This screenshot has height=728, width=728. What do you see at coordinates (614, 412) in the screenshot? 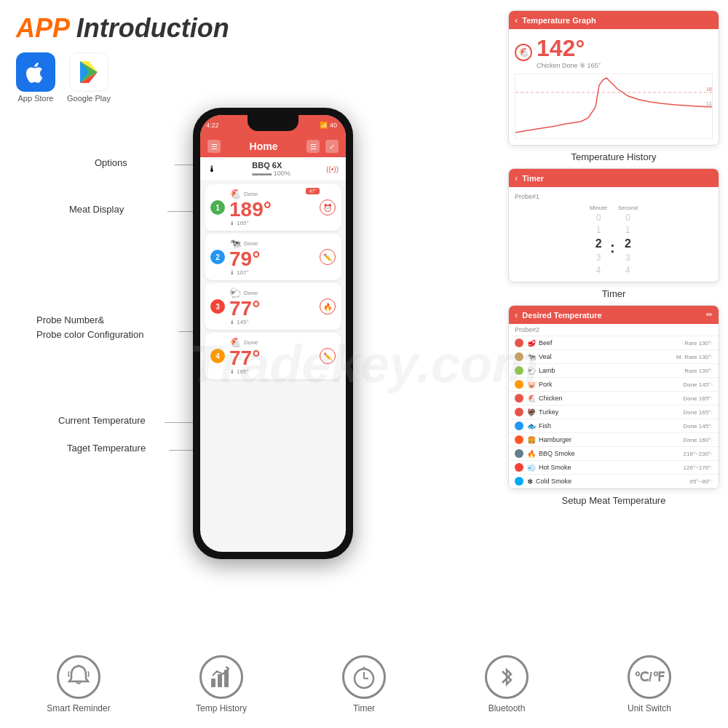
I see `desired-temp-list: 🥩 Beef Rare 130° › 🐄 Veal M. Rare 130° ›…` at bounding box center [614, 412].